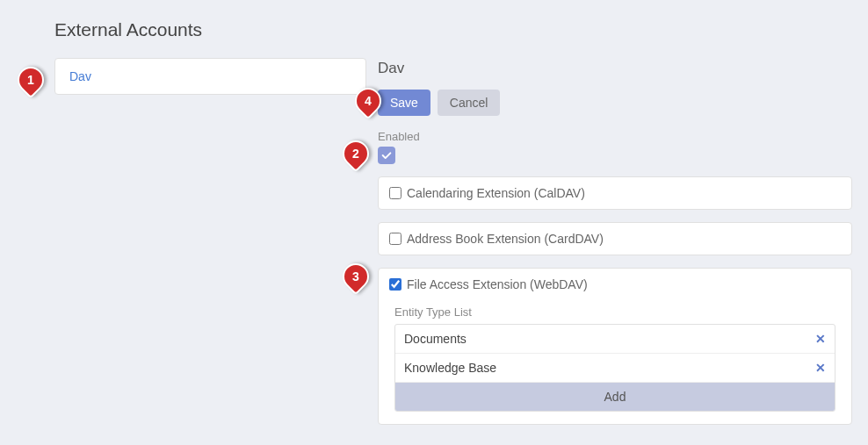 The height and width of the screenshot is (445, 868). What do you see at coordinates (615, 137) in the screenshot?
I see `enabled-label: Enabled` at bounding box center [615, 137].